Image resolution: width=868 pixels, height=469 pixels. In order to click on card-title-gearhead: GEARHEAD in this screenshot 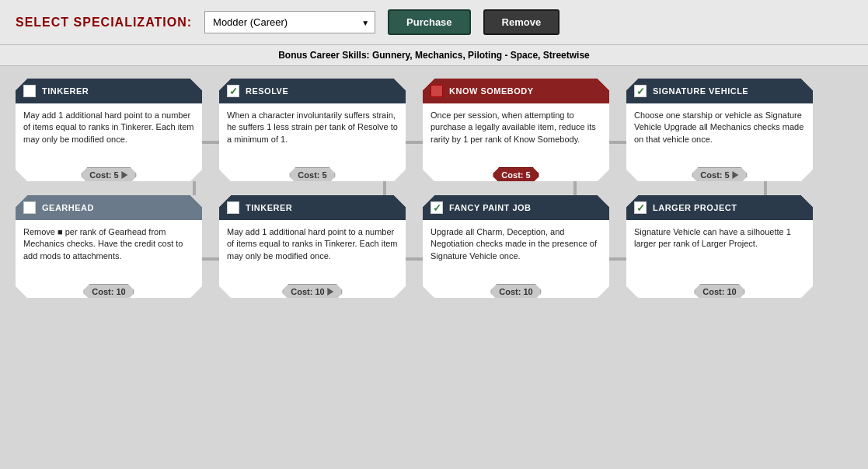, I will do `click(68, 208)`.